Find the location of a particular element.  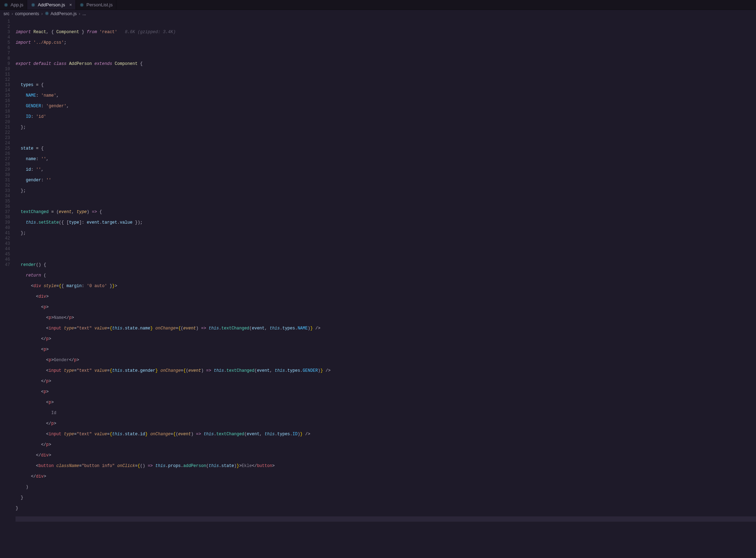

line-number: 33 is located at coordinates (7, 191).